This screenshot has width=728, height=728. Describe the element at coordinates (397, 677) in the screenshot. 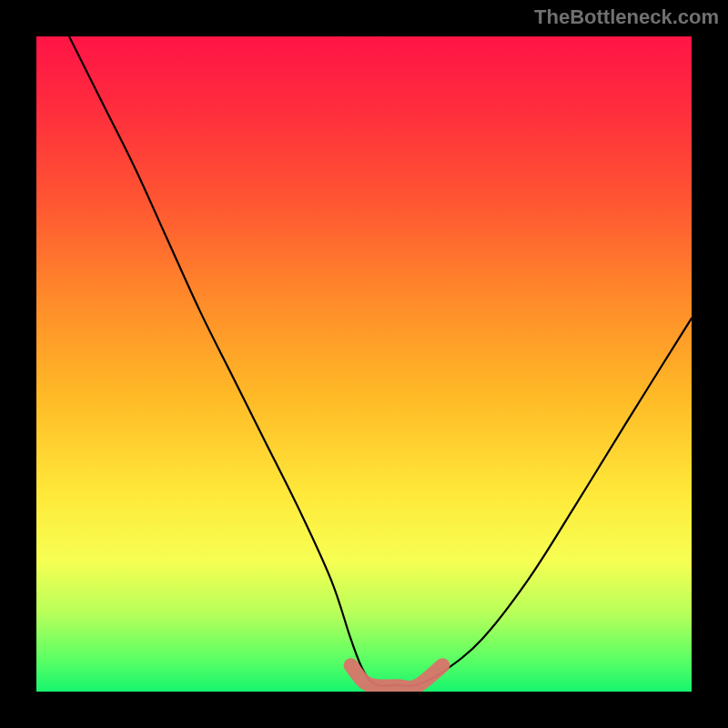

I see `highlight-band` at that location.